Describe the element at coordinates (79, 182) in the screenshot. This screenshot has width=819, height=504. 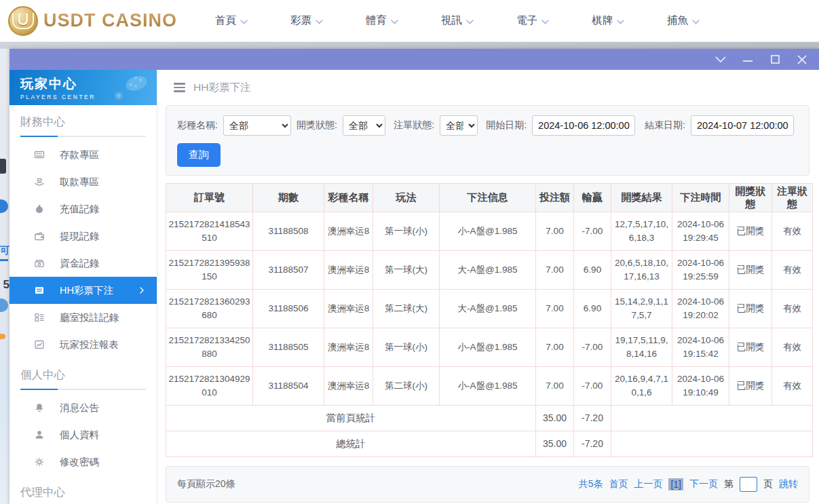
I see `sidebar-item-label: 取款專區` at that location.